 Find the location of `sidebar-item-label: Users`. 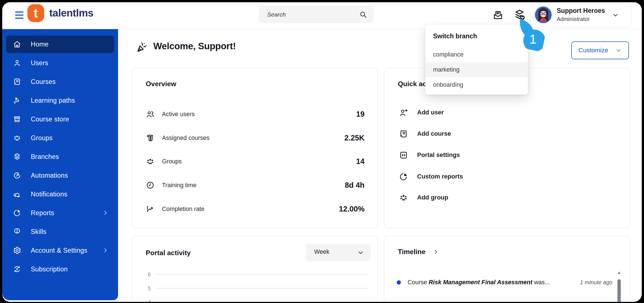

sidebar-item-label: Users is located at coordinates (39, 63).